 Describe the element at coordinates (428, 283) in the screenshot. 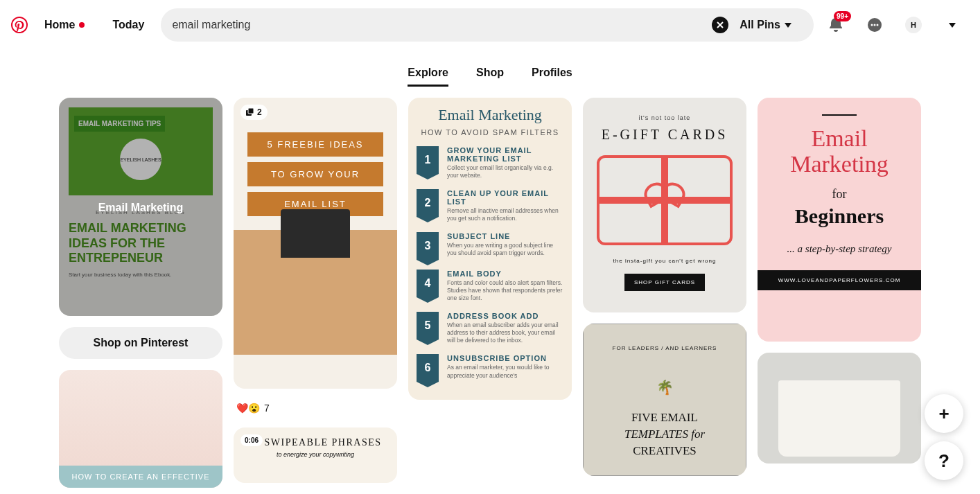

I see `step-number: 4` at that location.